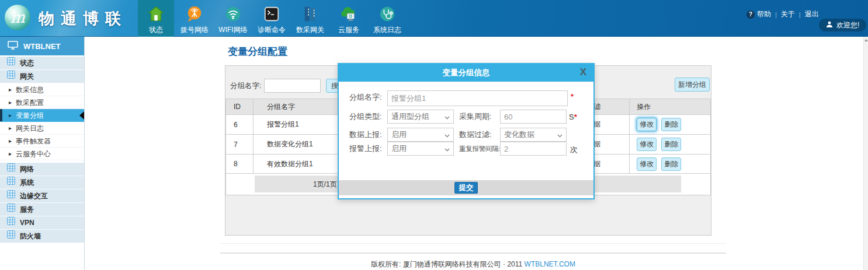 Image resolution: width=868 pixels, height=270 pixels. Describe the element at coordinates (571, 117) in the screenshot. I see `unit-text: S` at that location.